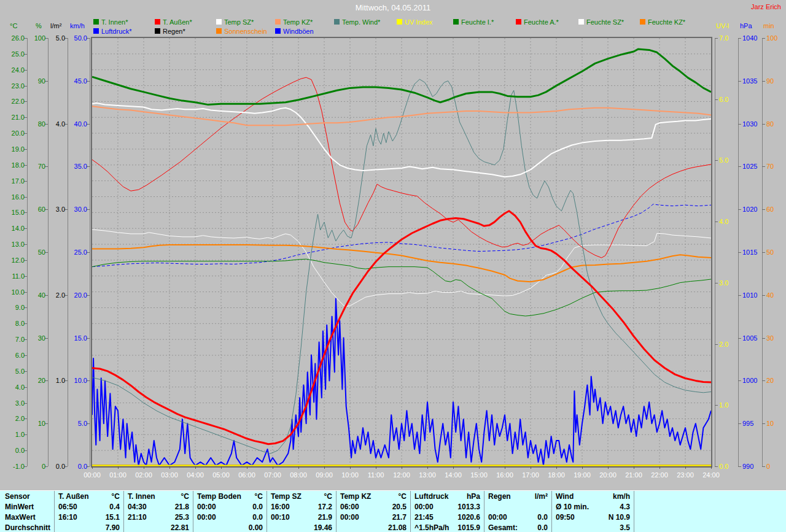 This screenshot has width=786, height=532. I want to click on axis-unit-min: min, so click(769, 26).